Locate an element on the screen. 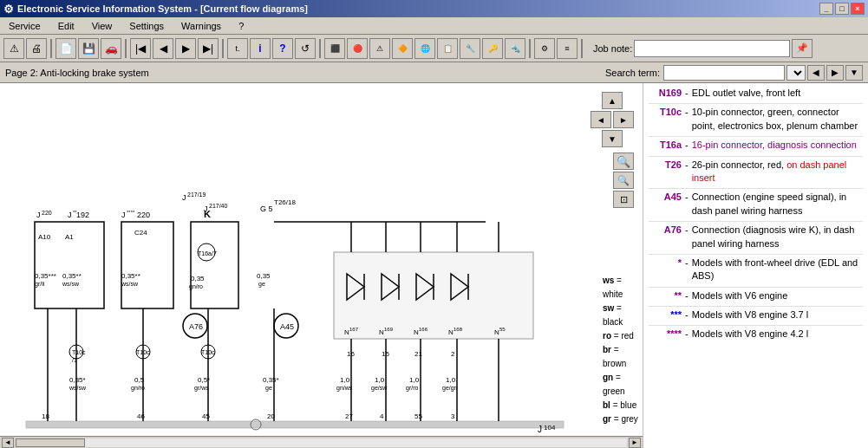 Image resolution: width=868 pixels, height=448 pixels. nav-down: ▼ is located at coordinates (612, 139).